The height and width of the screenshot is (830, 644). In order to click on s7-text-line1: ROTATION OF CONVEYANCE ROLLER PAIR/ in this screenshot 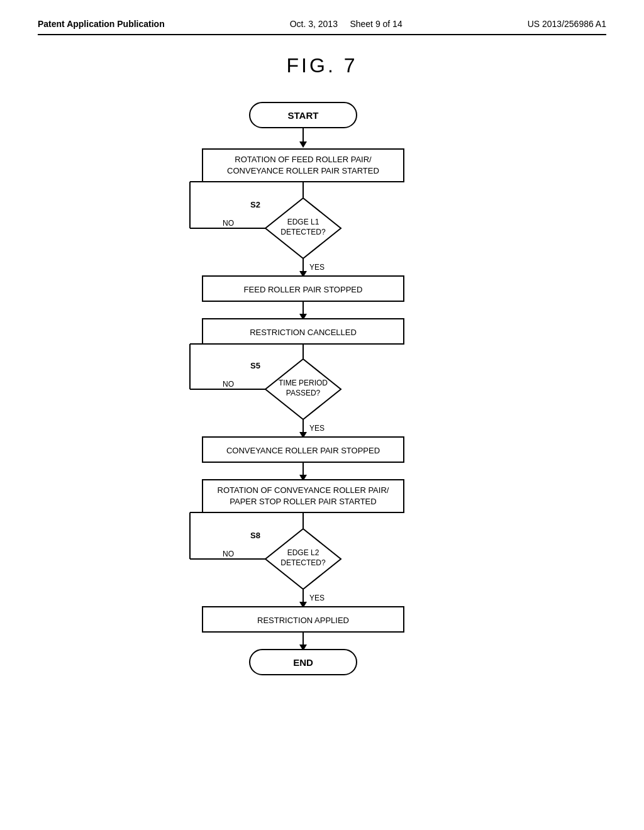, I will do `click(303, 490)`.